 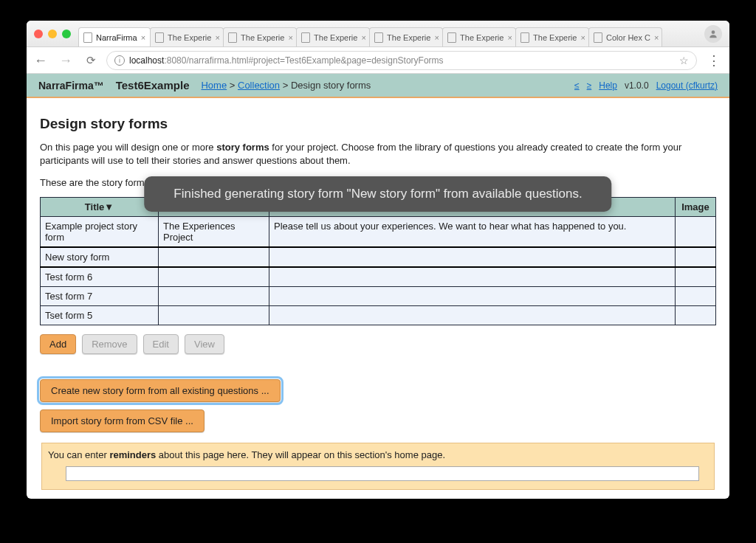 What do you see at coordinates (41, 60) in the screenshot?
I see `back-button: ←` at bounding box center [41, 60].